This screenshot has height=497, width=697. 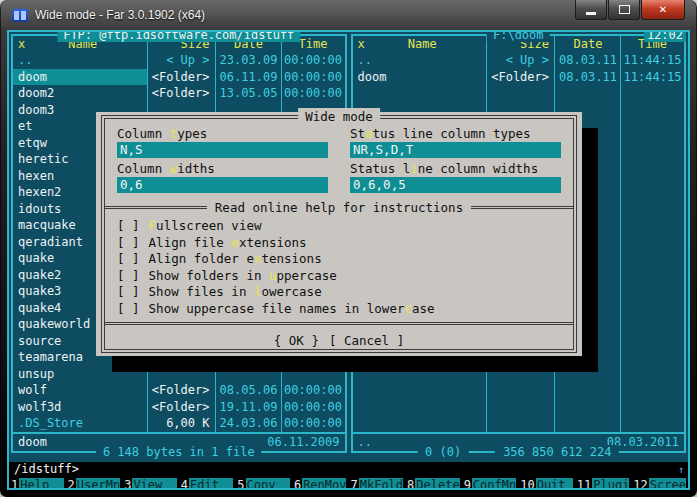 I want to click on file-row: doom2 <Folder> 13.05.05 00:00:00, so click(x=179, y=94).